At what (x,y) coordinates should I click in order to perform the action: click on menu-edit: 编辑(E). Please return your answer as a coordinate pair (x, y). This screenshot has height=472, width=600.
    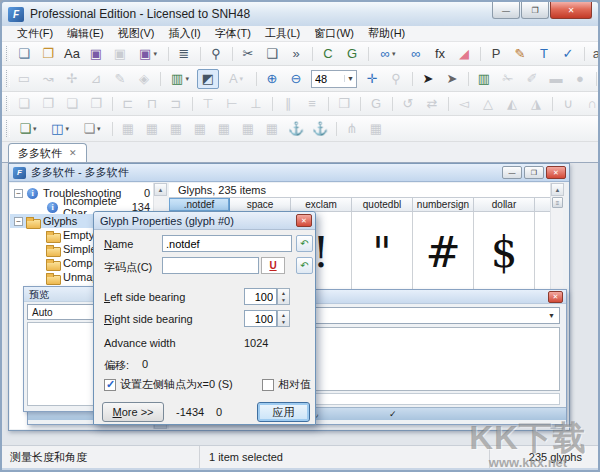
    Looking at the image, I should click on (86, 34).